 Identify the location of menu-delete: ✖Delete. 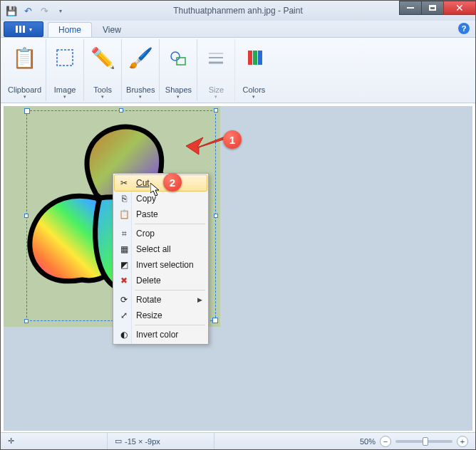
(161, 281).